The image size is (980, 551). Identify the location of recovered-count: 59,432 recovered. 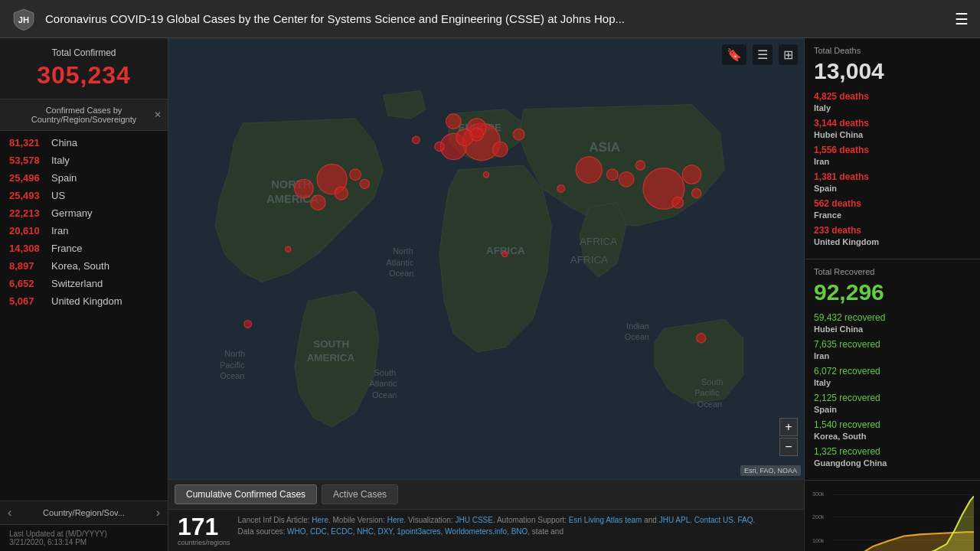
(850, 318).